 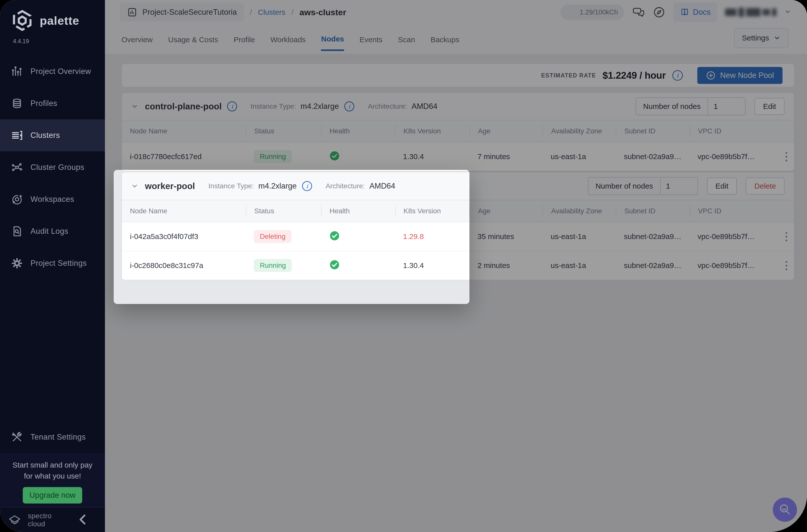 What do you see at coordinates (183, 107) in the screenshot?
I see `pool-name: control-plane-pool` at bounding box center [183, 107].